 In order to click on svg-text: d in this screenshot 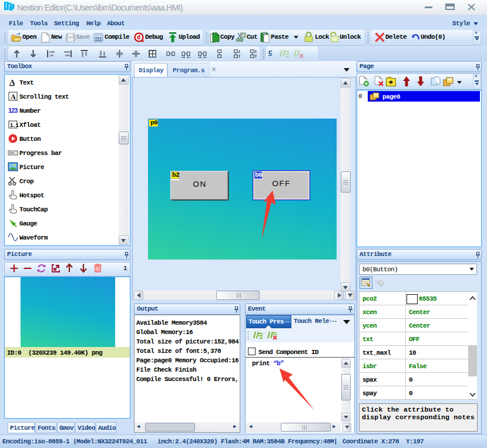, I will do `click(139, 38)`.